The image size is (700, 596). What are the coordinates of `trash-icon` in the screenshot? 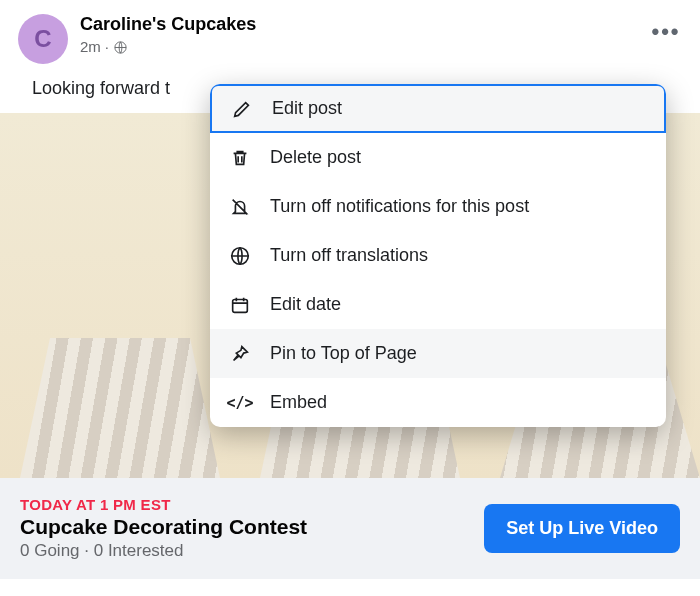 It's located at (240, 158).